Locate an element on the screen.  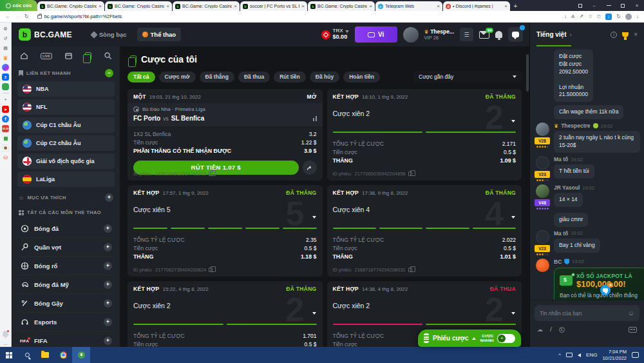
add-favorite-button: + is located at coordinates (109, 197).